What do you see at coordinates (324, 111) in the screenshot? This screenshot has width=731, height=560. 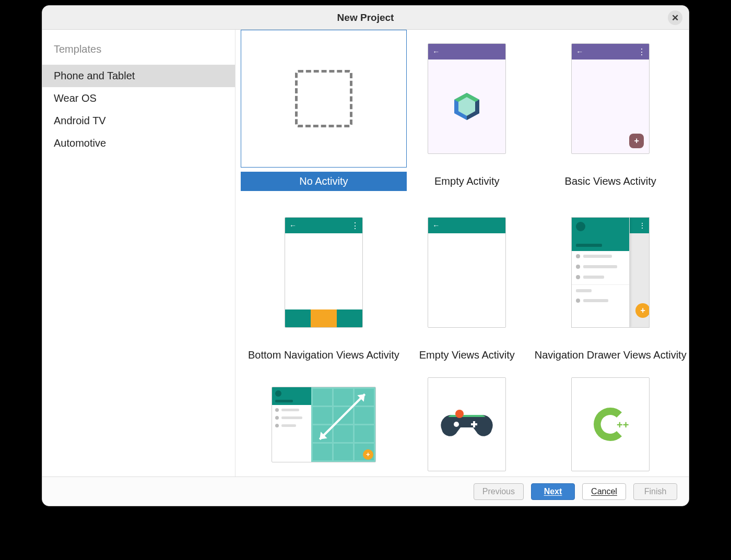 I see `template-no-activity: No Activity` at bounding box center [324, 111].